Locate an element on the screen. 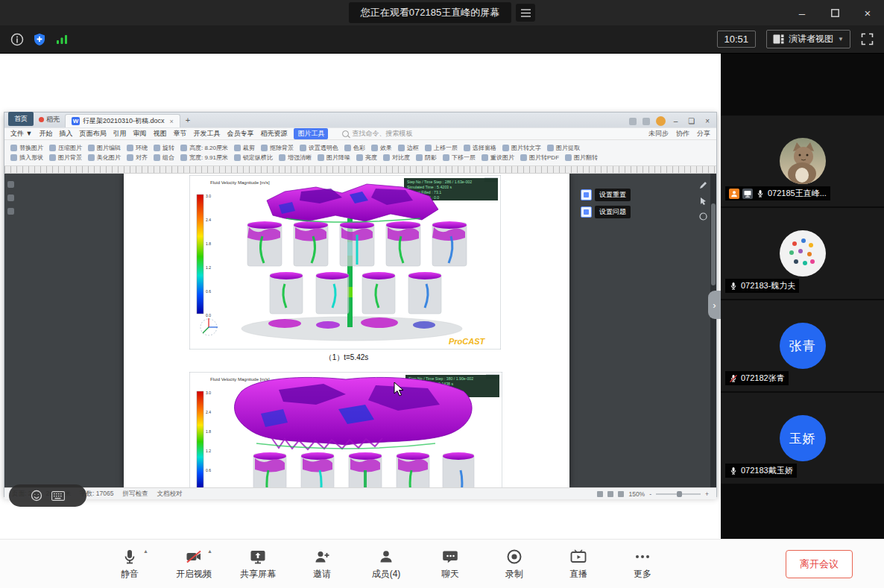  wps-docer-tab: 稻壳 is located at coordinates (51, 121).